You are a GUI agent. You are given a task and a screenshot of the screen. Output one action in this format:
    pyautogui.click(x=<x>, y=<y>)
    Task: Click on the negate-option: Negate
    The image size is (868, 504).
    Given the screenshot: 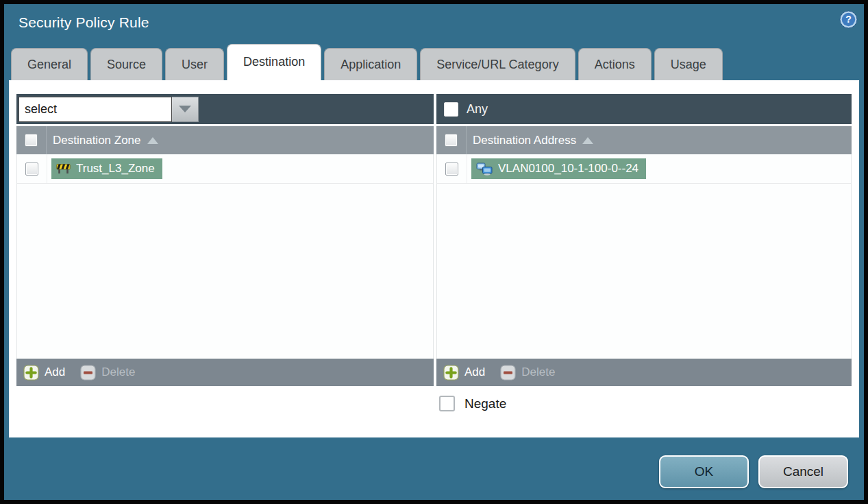 What is the action you would take?
    pyautogui.click(x=473, y=403)
    